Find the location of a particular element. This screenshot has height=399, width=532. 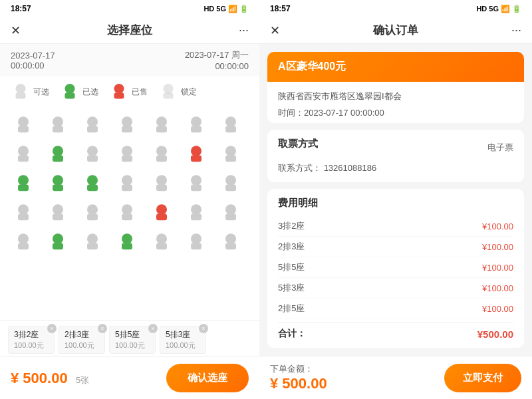

selected-tag-1: × 2排3座 100.00元 is located at coordinates (82, 340).